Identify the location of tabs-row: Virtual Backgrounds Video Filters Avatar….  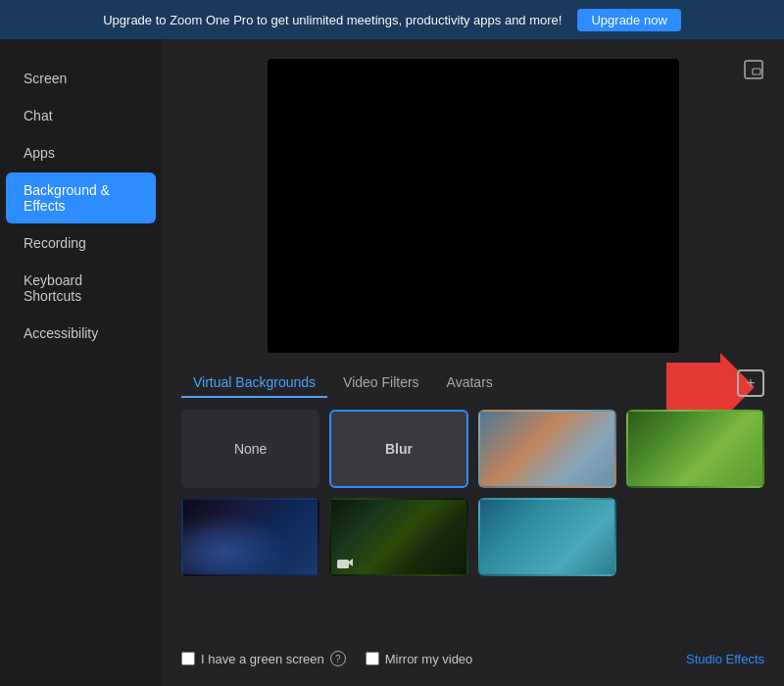
(472, 383).